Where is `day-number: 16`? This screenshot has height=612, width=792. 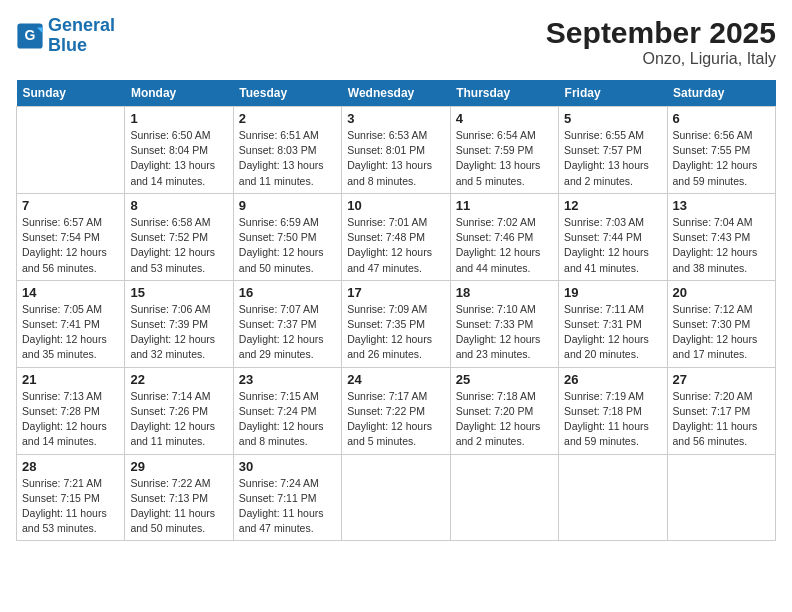 day-number: 16 is located at coordinates (288, 292).